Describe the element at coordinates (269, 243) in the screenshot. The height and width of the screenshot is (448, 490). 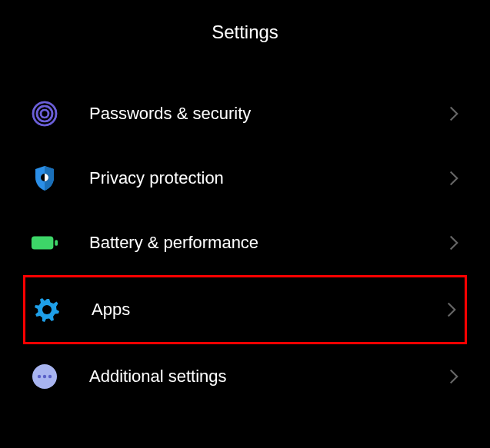
I see `item-label: Battery & performance` at that location.